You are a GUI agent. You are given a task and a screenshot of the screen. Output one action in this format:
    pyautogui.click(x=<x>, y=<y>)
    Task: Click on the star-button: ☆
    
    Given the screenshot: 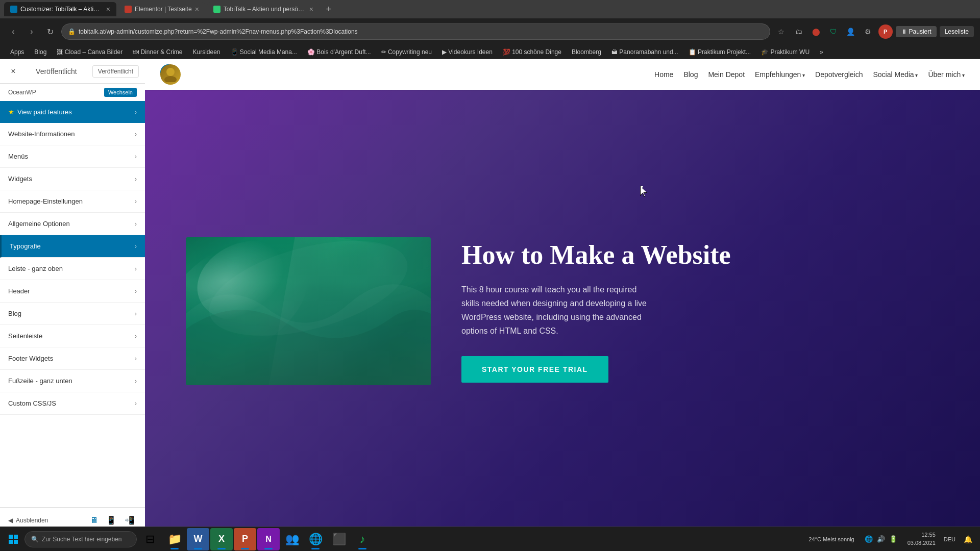 What is the action you would take?
    pyautogui.click(x=781, y=32)
    